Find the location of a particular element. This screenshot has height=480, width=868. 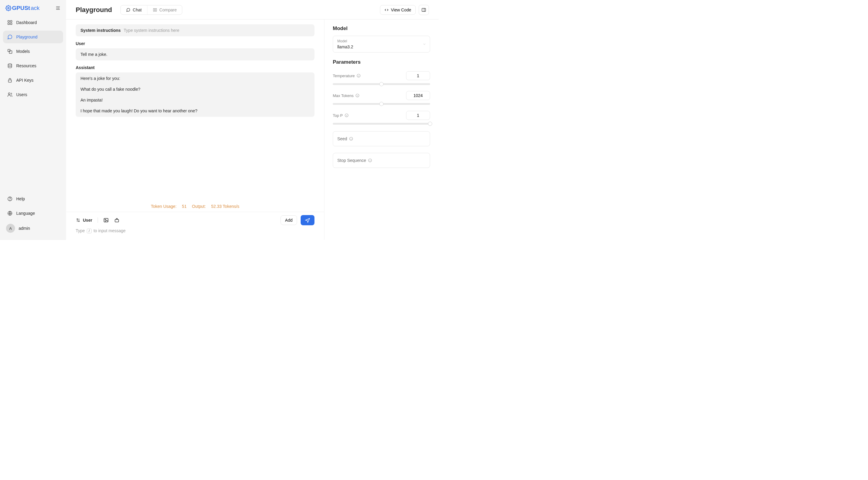

sidebar-item-dashboard: Dashboard is located at coordinates (33, 23).